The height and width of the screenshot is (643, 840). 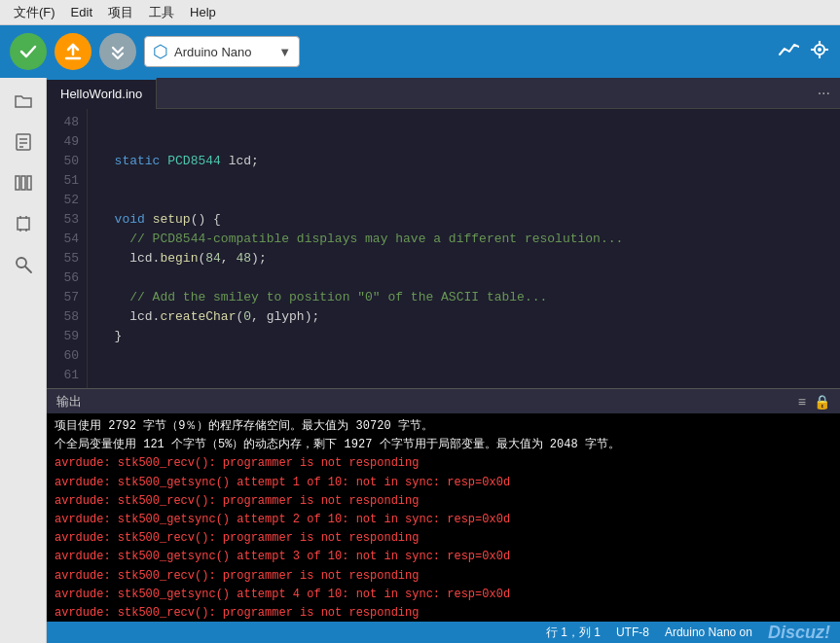 I want to click on code-line-55: lcd.begin(82, 47);, so click(x=469, y=259).